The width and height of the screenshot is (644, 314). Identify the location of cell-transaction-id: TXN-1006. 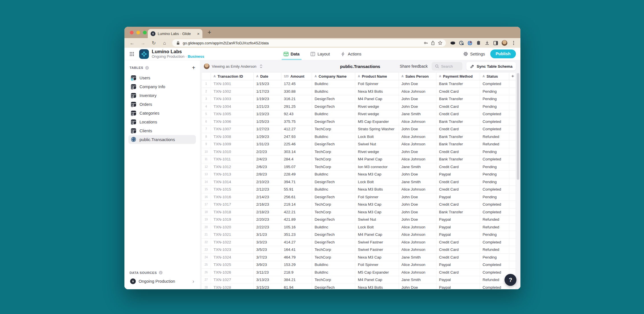
(232, 122).